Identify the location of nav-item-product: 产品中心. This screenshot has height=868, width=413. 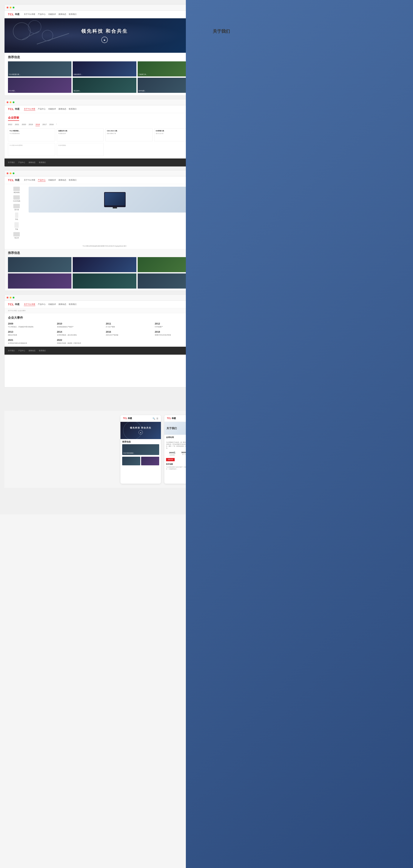
(42, 14).